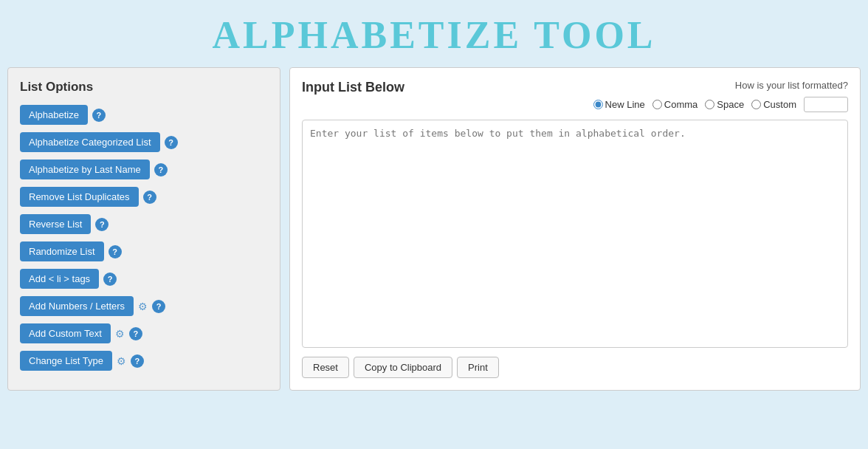 Image resolution: width=868 pixels, height=449 pixels. I want to click on option-btn-add-li-tags: Add < li > tags, so click(59, 279).